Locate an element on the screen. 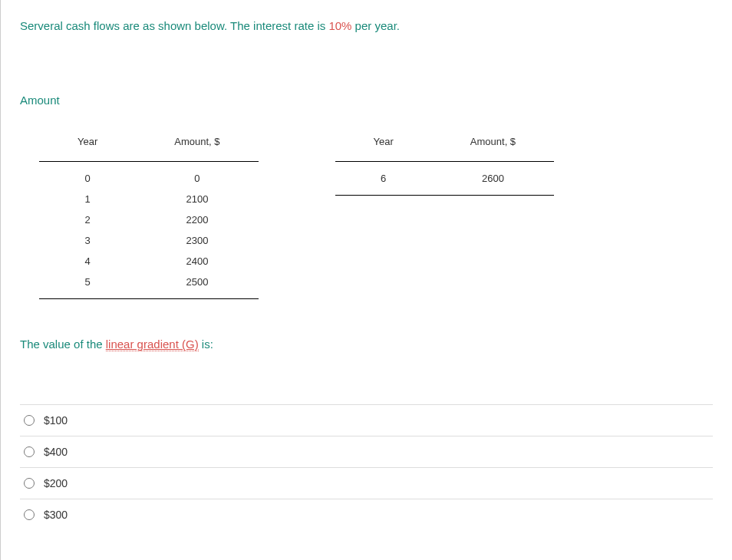 Image resolution: width=732 pixels, height=560 pixels. table-cell-year: 4 is located at coordinates (87, 261).